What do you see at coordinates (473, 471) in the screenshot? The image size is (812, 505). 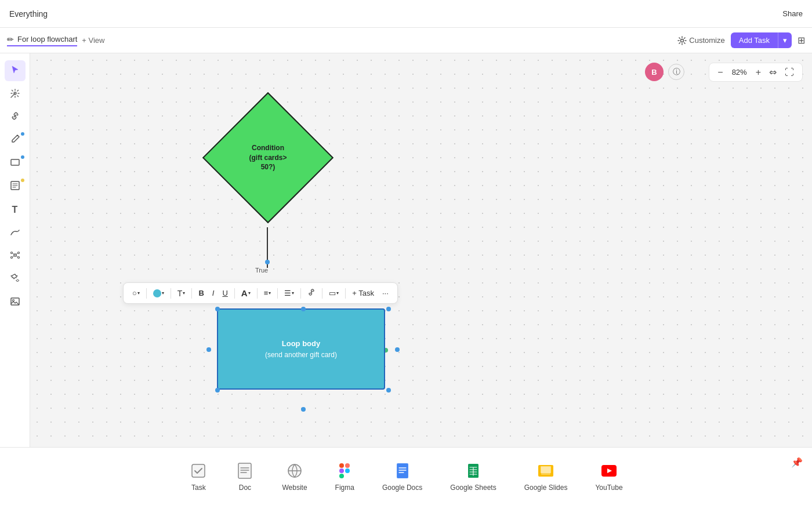 I see `google-sheets-icon` at bounding box center [473, 471].